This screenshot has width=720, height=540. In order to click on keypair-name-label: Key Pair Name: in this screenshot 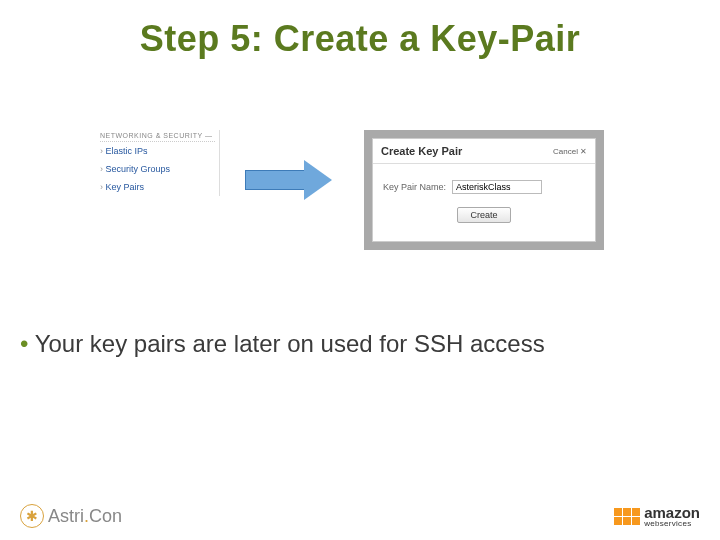, I will do `click(414, 187)`.